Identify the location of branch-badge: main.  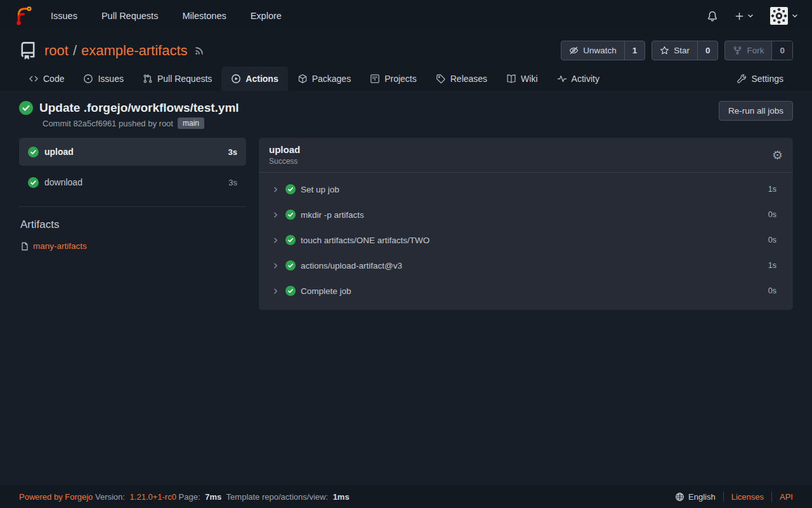
(191, 123).